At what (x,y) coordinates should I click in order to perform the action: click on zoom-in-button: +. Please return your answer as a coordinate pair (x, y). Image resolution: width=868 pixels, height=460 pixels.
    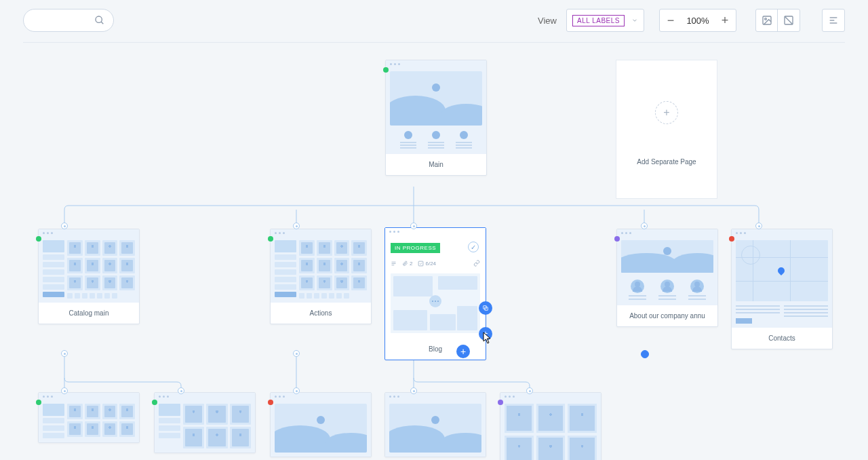
    Looking at the image, I should click on (725, 20).